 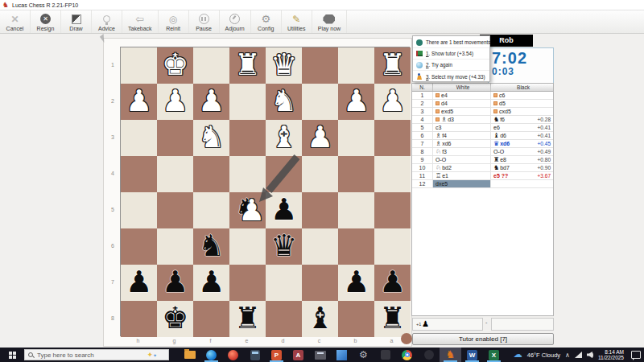 What do you see at coordinates (356, 174) in the screenshot?
I see `square-b4` at bounding box center [356, 174].